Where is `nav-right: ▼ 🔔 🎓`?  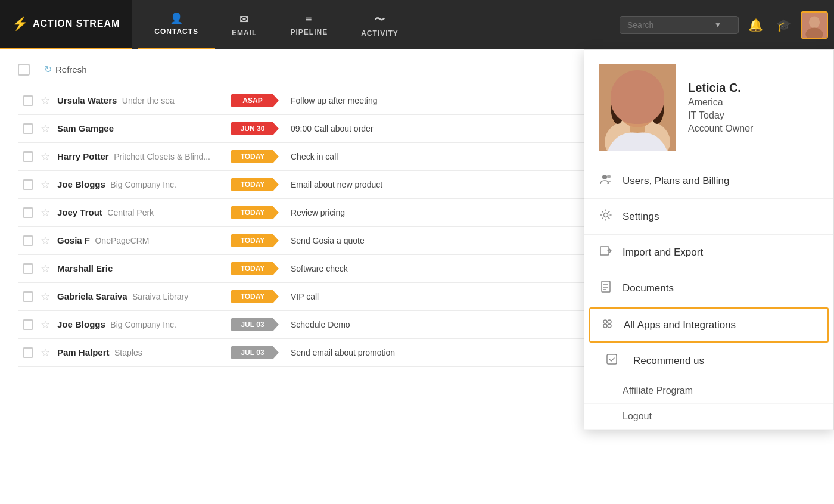 nav-right: ▼ 🔔 🎓 is located at coordinates (727, 25).